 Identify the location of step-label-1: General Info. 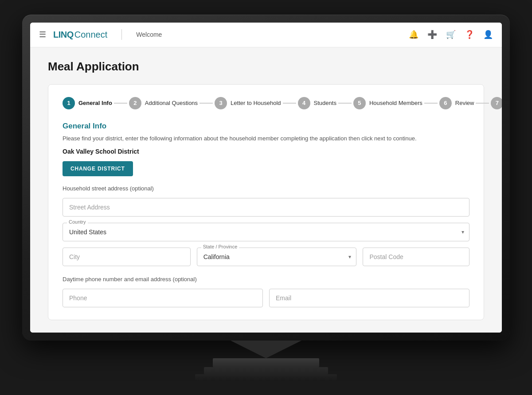
(95, 103).